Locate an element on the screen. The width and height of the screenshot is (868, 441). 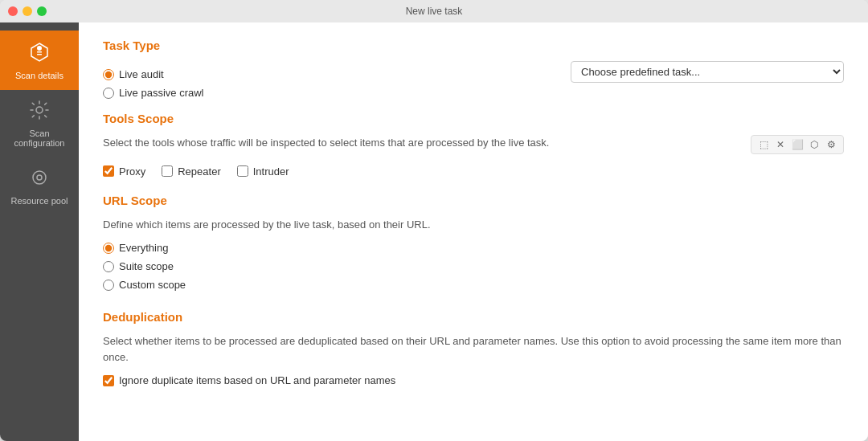
repeater-checkbox is located at coordinates (167, 171).